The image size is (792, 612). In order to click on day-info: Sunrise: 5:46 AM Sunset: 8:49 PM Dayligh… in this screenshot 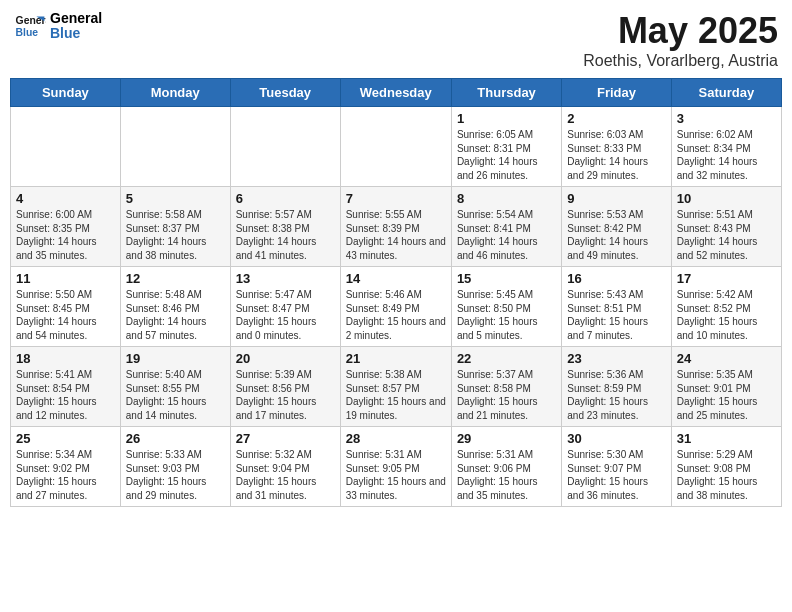, I will do `click(396, 315)`.